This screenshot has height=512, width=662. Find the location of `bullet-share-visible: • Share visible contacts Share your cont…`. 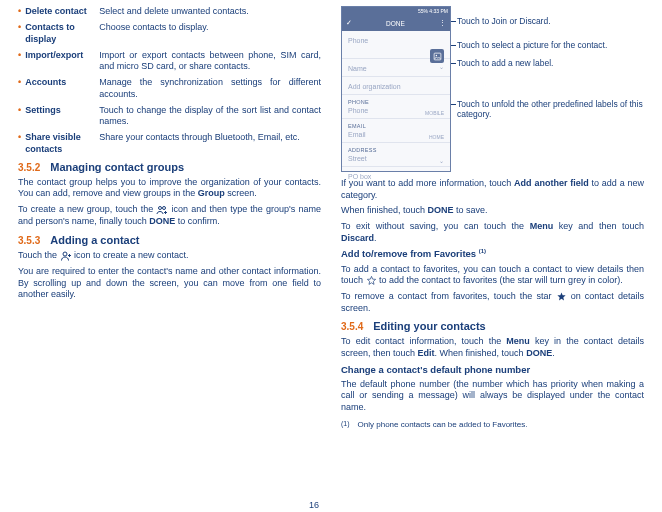

bullet-share-visible: • Share visible contacts Share your cont… is located at coordinates (170, 144).